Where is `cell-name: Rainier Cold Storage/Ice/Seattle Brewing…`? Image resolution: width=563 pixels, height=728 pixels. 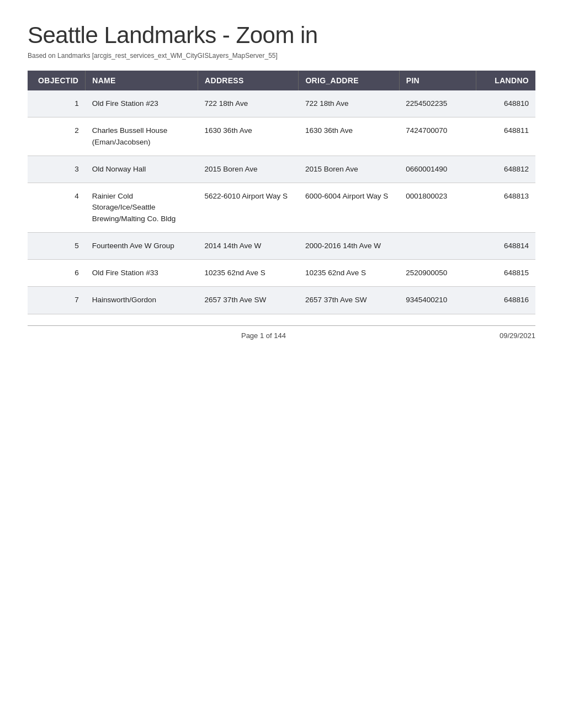
cell-name: Rainier Cold Storage/Ice/Seattle Brewing… is located at coordinates (142, 208).